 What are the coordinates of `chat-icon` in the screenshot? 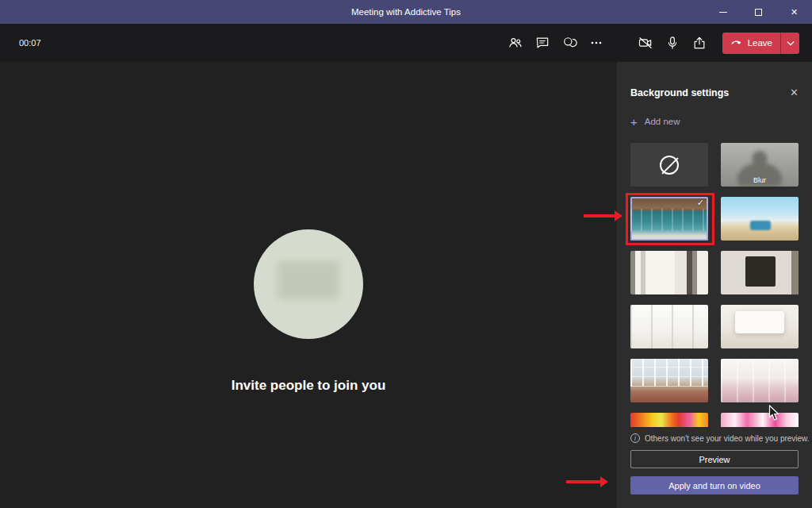 It's located at (542, 43).